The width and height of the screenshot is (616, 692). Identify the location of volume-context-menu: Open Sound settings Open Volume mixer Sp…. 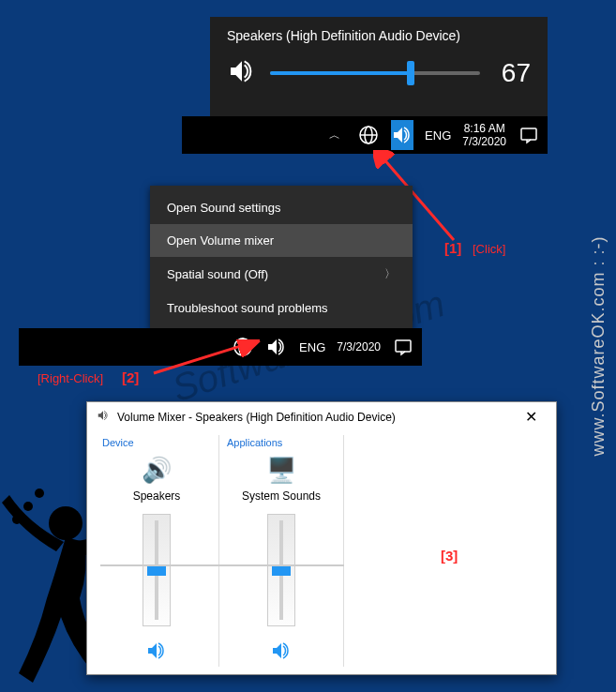
(281, 258).